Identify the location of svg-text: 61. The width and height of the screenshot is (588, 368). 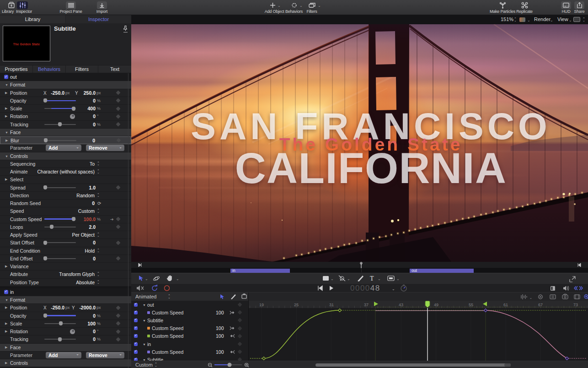
(506, 305).